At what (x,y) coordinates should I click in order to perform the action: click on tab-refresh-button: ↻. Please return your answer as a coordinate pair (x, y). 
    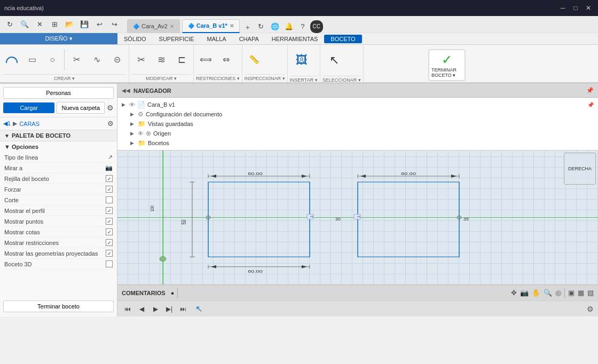
    Looking at the image, I should click on (261, 27).